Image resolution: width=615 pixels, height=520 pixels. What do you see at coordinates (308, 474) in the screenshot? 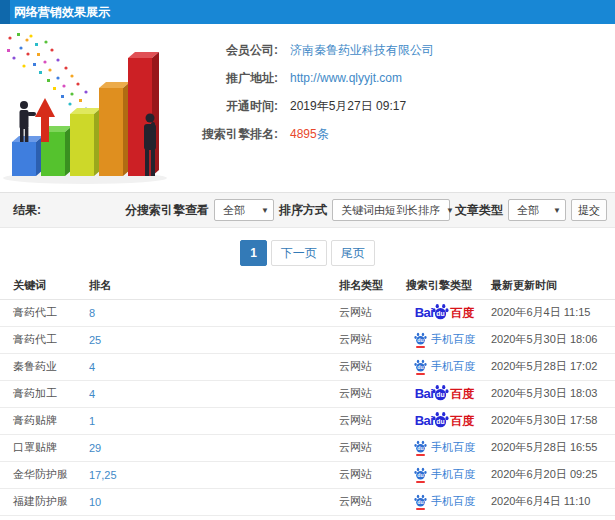
I see `table-row: 金华防护服17,25云网站du手机百度2020年6月20日 09:25` at bounding box center [308, 474].